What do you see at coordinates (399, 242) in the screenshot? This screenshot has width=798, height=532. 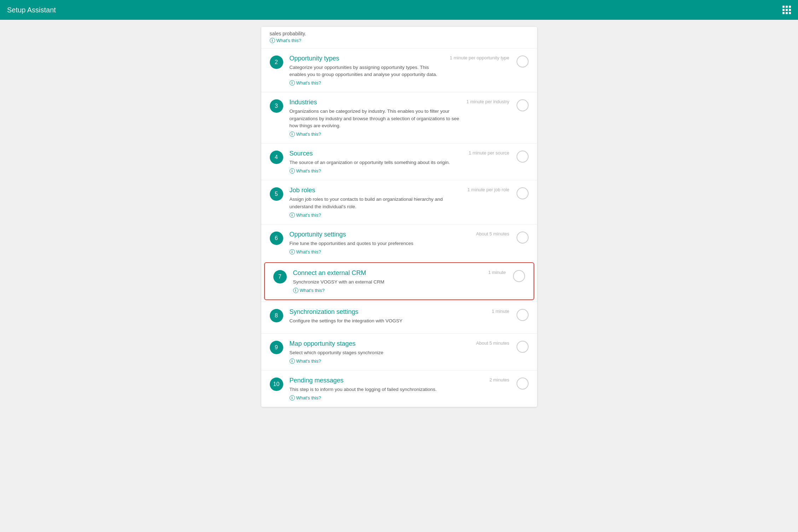 I see `setup-item-6: 6 Opportunity settings Fine tune the opp…` at bounding box center [399, 242].